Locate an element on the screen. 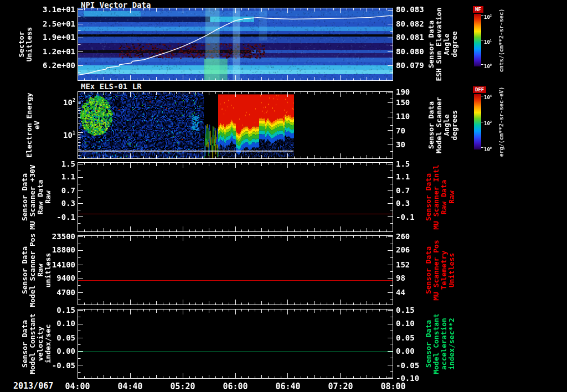 This screenshot has height=392, width=567. axis-label-line: MU Scanner Pos is located at coordinates (436, 270).